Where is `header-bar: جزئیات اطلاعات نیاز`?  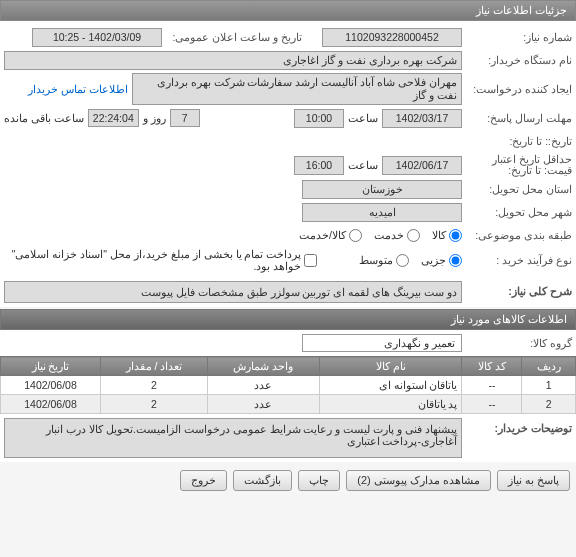 header-bar: جزئیات اطلاعات نیاز is located at coordinates (288, 10).